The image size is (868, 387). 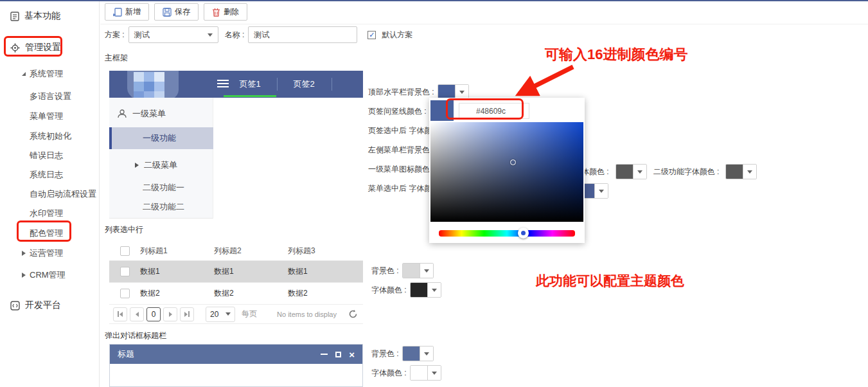 I want to click on sidebar-item-label: 错误日志, so click(x=46, y=156).